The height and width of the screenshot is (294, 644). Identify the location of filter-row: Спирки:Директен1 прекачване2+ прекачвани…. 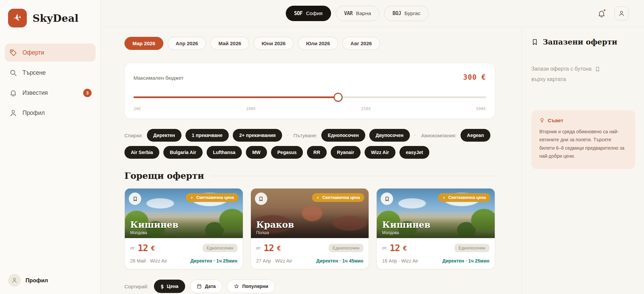
(310, 144).